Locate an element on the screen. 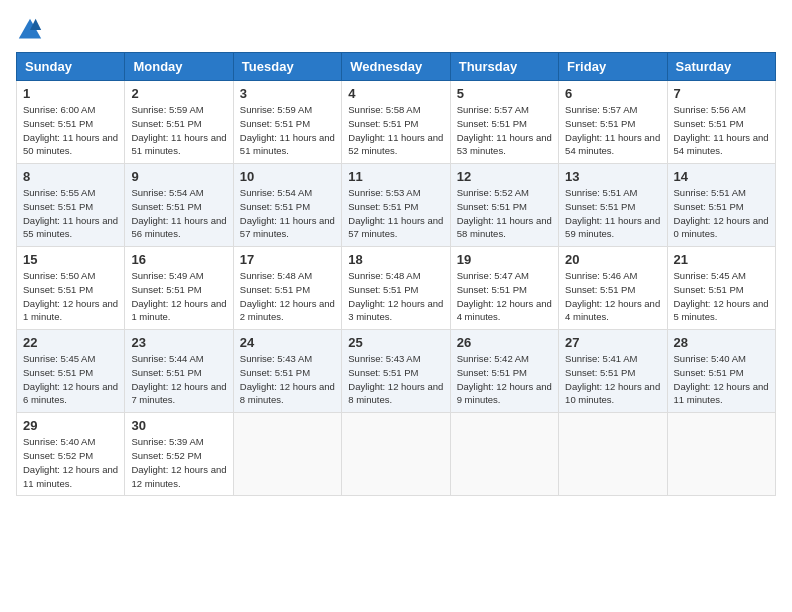 The image size is (792, 612). day-info: Sunrise: 5:40 AMSunset: 5:52 PMDaylight:… is located at coordinates (70, 462).